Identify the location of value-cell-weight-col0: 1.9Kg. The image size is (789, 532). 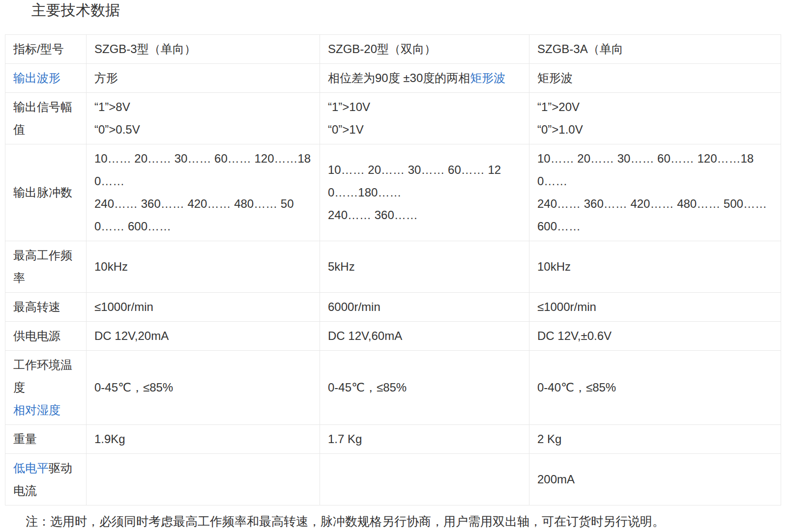
(204, 439).